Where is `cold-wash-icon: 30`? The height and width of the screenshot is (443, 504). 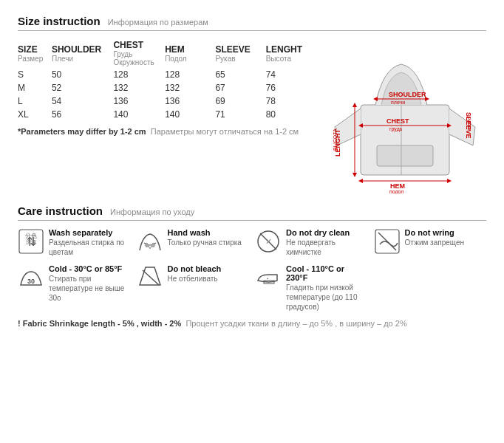
cold-wash-icon: 30 is located at coordinates (31, 278).